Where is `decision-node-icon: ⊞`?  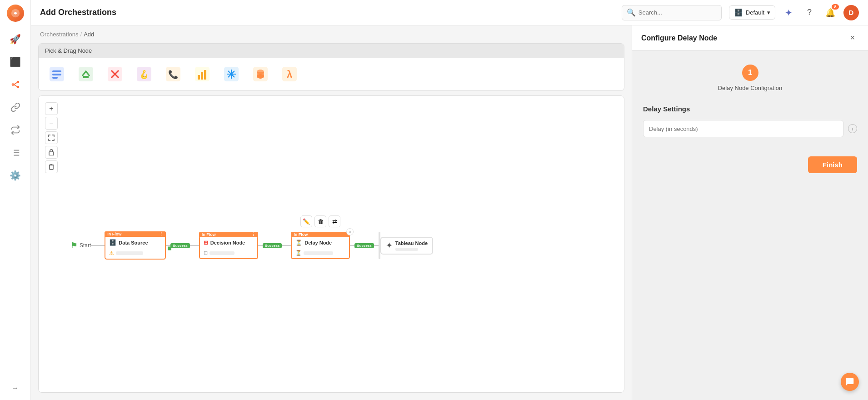 decision-node-icon: ⊞ is located at coordinates (206, 243).